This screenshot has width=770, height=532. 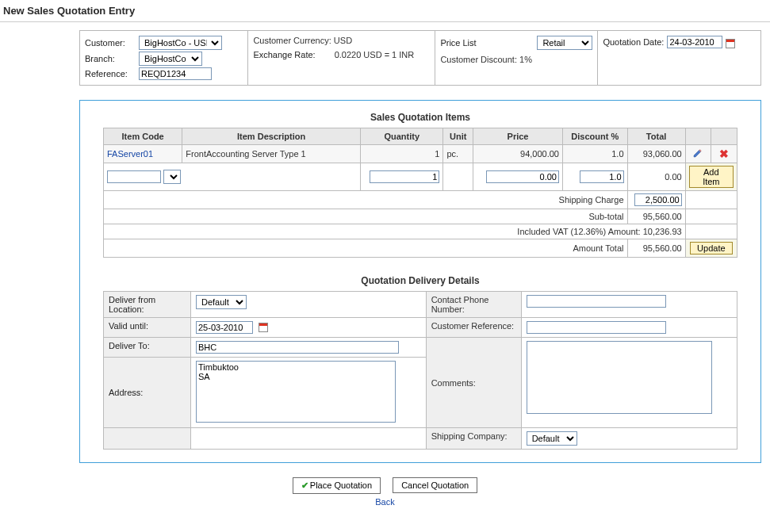 I want to click on deliverfrom-select: Default, so click(x=221, y=302).